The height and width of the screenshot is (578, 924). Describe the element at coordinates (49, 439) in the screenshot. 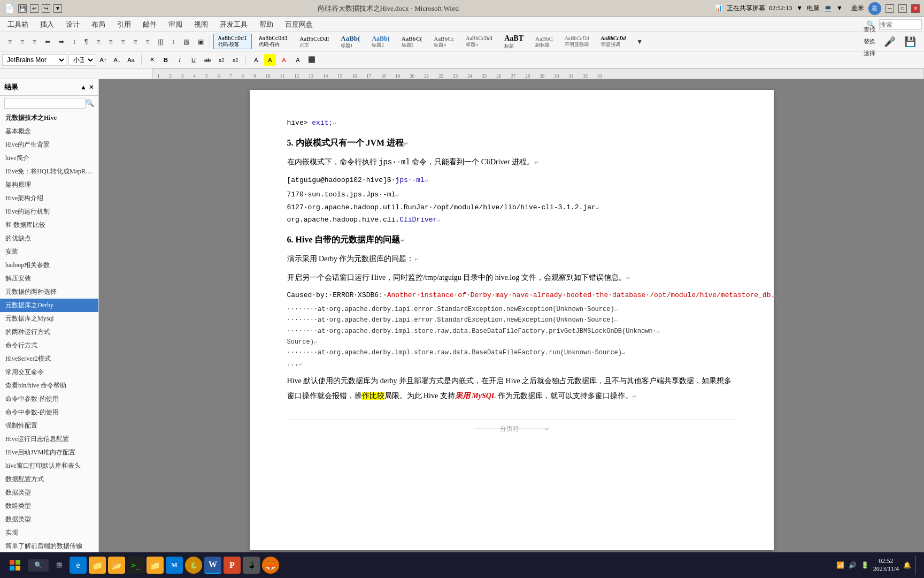

I see `sidebar-item-log-config: Hive运行日志信息配置` at that location.